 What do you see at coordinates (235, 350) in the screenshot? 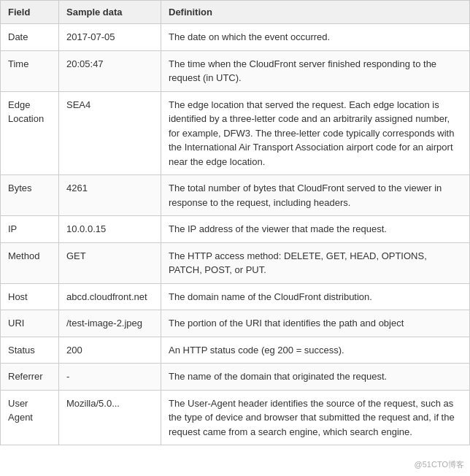
I see `table-row: Status200An HTTP status code (eg 200 = s…` at bounding box center [235, 350].